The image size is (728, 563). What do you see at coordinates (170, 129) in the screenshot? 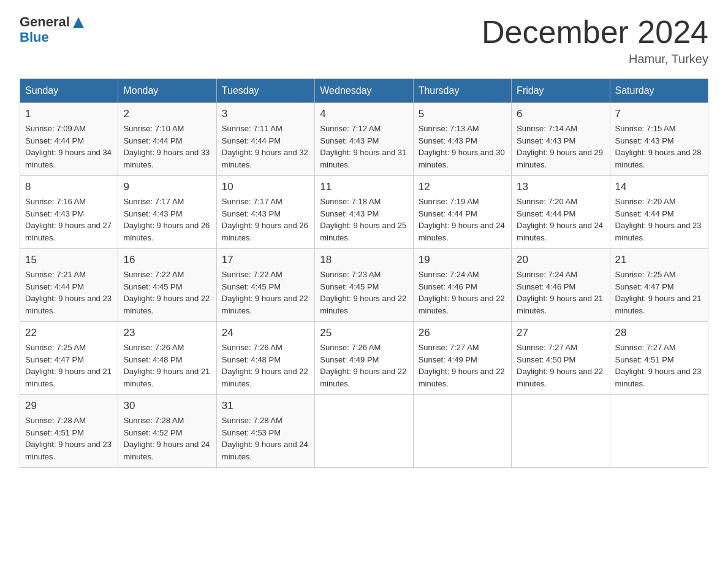
I see `sunrise-time: 7:10 AM` at bounding box center [170, 129].